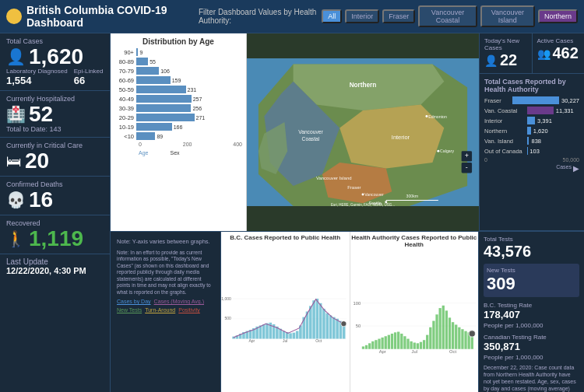 The image size is (584, 392). I want to click on filter-btn-interior: Interior, so click(362, 16).